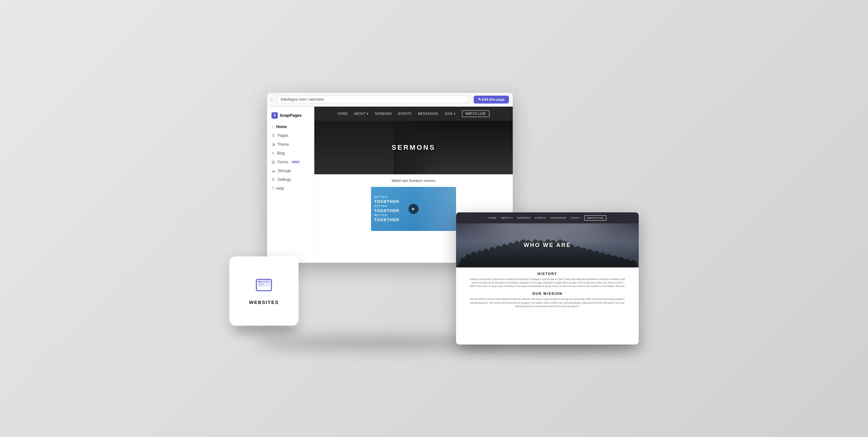 The width and height of the screenshot is (868, 437). Describe the element at coordinates (493, 218) in the screenshot. I see `secondary-nav-home: HOME` at that location.